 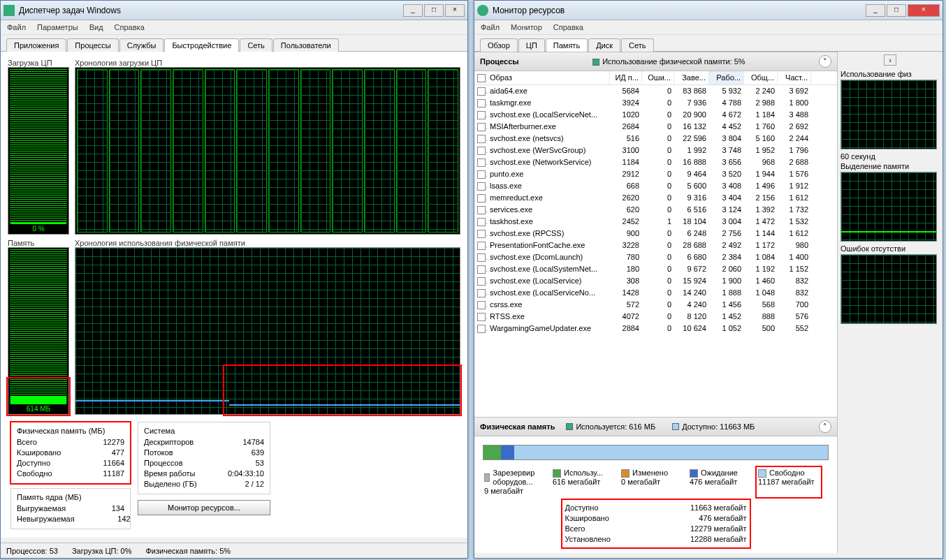 I want to click on tab-overview: Обзор, so click(x=499, y=45).